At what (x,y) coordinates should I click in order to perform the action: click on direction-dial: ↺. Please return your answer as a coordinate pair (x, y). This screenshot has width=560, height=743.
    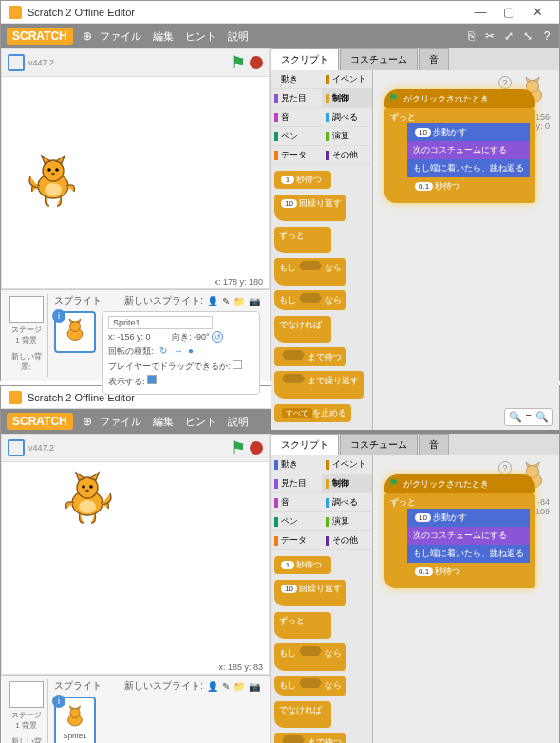
    Looking at the image, I should click on (217, 337).